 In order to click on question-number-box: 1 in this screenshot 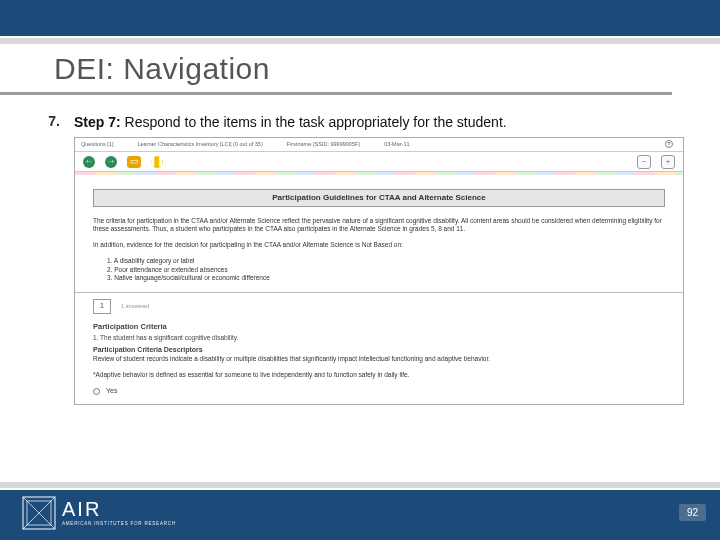, I will do `click(102, 306)`.